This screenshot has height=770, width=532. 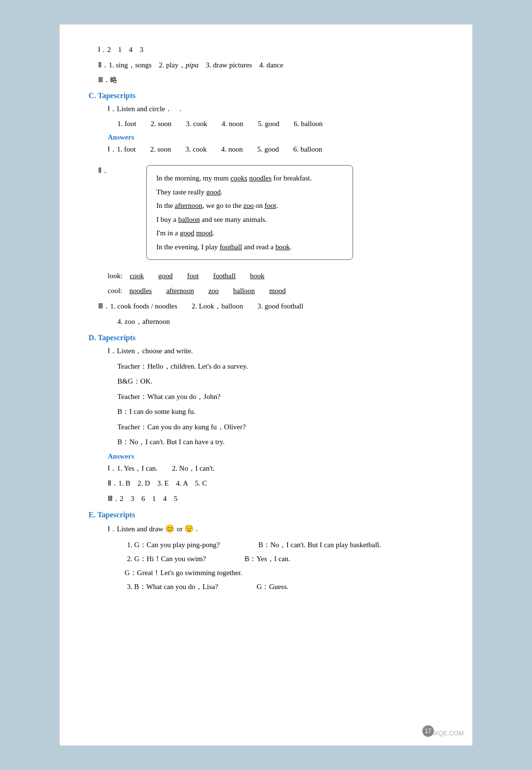 What do you see at coordinates (100, 65) in the screenshot?
I see `roman-2-label: Ⅱ` at bounding box center [100, 65].